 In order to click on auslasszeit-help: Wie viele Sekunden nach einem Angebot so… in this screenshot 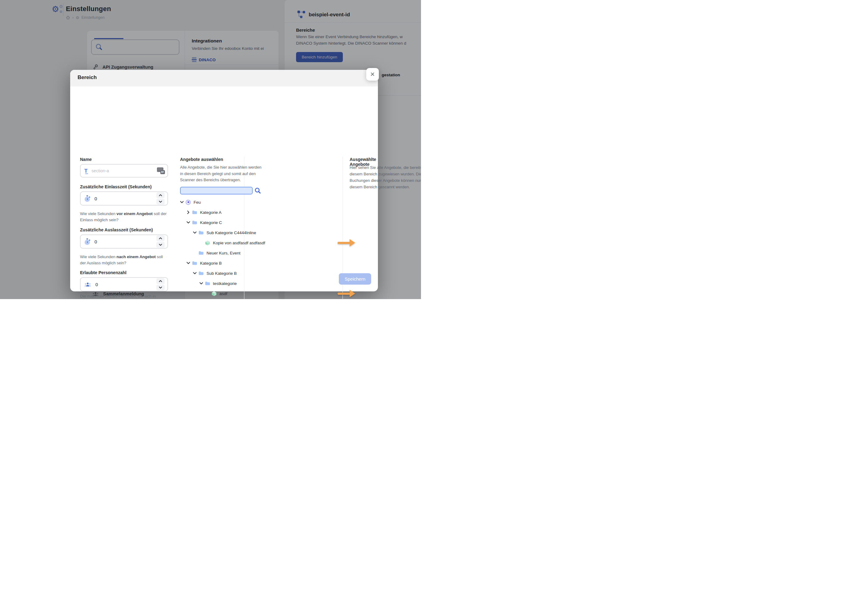, I will do `click(125, 260)`.